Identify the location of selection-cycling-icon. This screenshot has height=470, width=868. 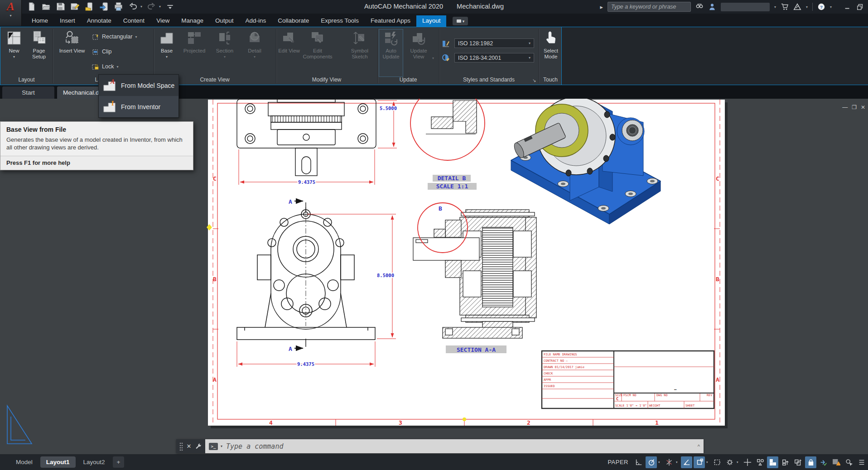
(717, 462).